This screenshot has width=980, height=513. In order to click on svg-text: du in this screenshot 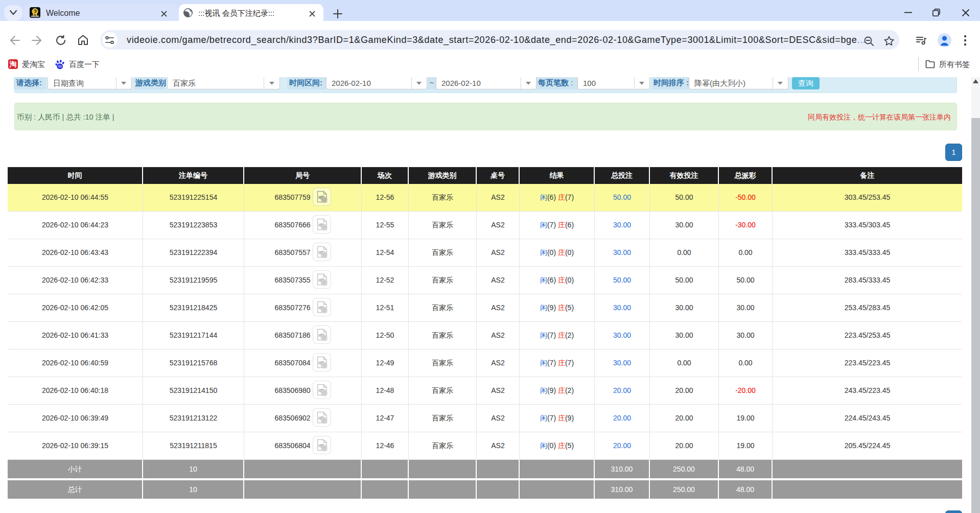, I will do `click(60, 66)`.